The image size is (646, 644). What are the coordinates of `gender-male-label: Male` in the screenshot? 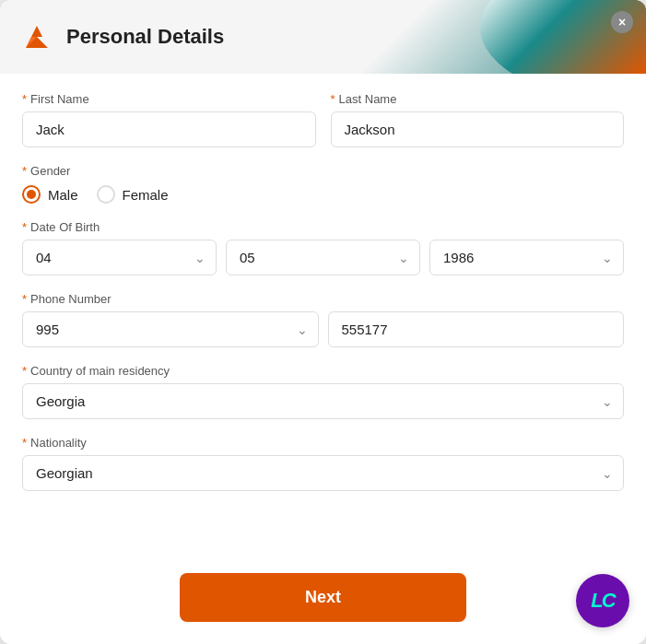 It's located at (63, 195).